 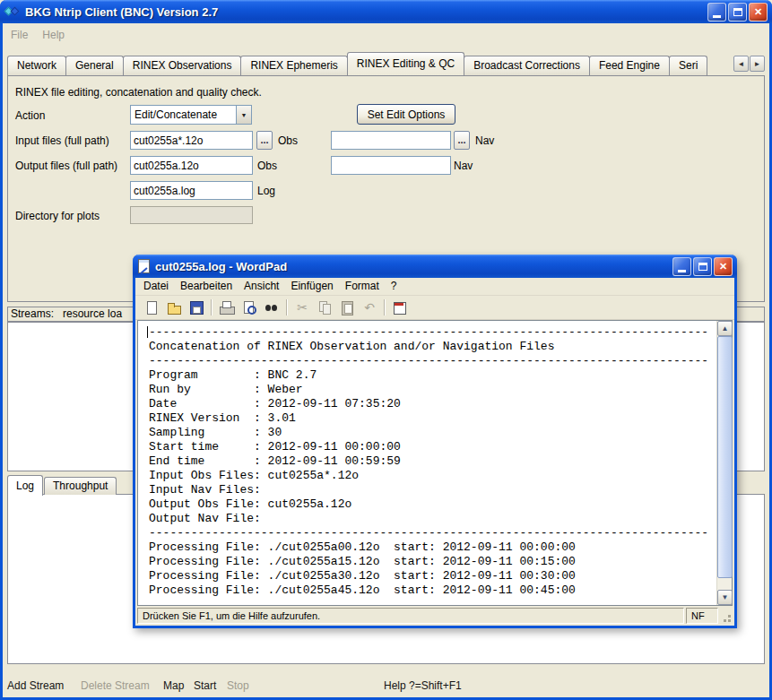 What do you see at coordinates (156, 286) in the screenshot?
I see `menu-datei: Datei` at bounding box center [156, 286].